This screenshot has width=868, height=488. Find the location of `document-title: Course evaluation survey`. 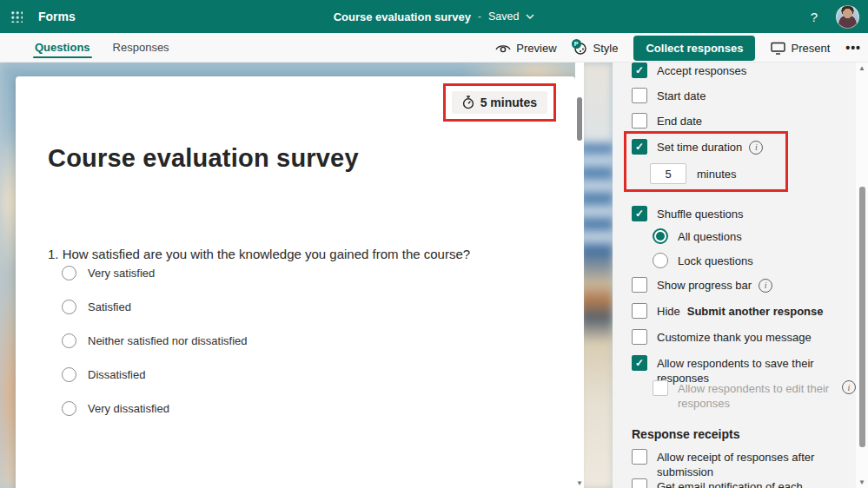

document-title: Course evaluation survey is located at coordinates (402, 17).